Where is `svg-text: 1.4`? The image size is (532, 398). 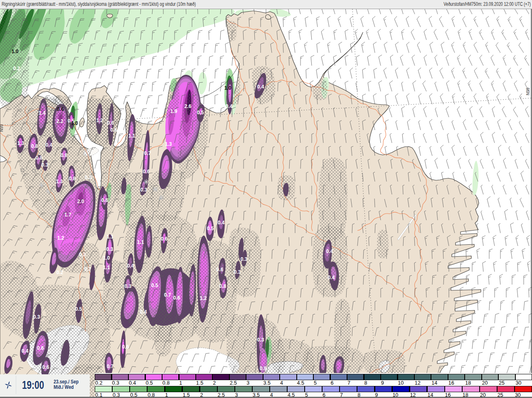
svg-text: 1.4 is located at coordinates (42, 113).